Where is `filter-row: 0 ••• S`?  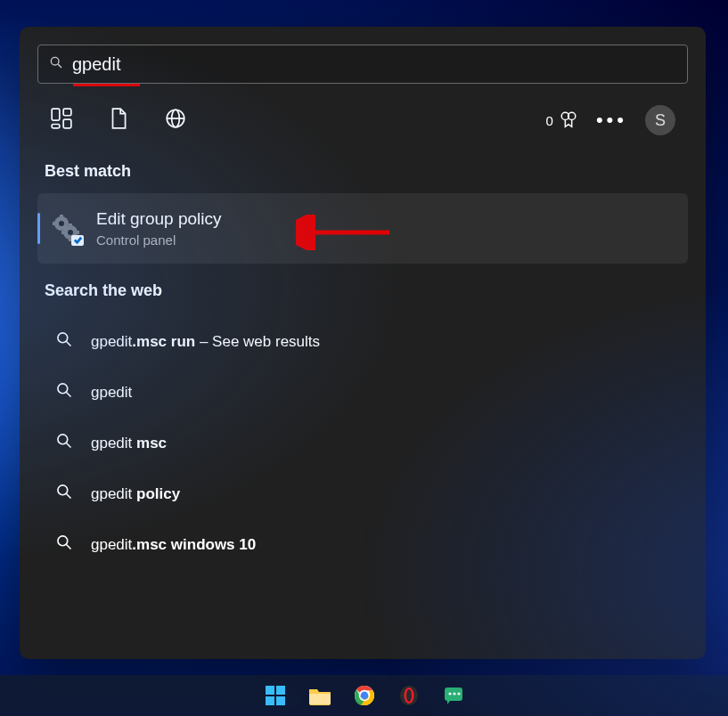 filter-row: 0 ••• S is located at coordinates (363, 114).